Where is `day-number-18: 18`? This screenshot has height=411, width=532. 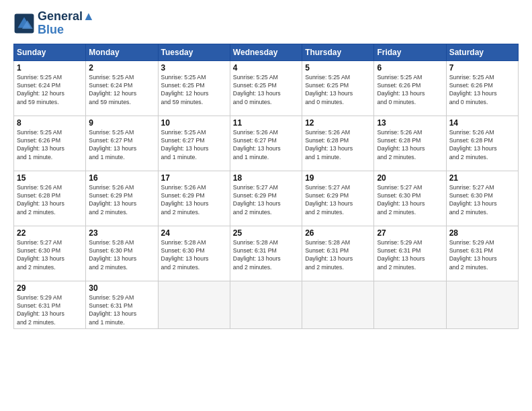 day-number-18: 18 is located at coordinates (266, 178).